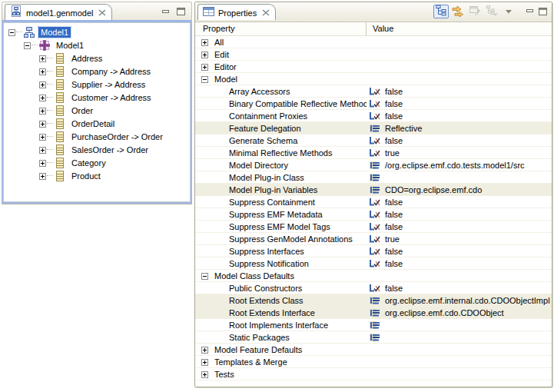  What do you see at coordinates (373, 337) in the screenshot?
I see `property-row: Static Packages` at bounding box center [373, 337].